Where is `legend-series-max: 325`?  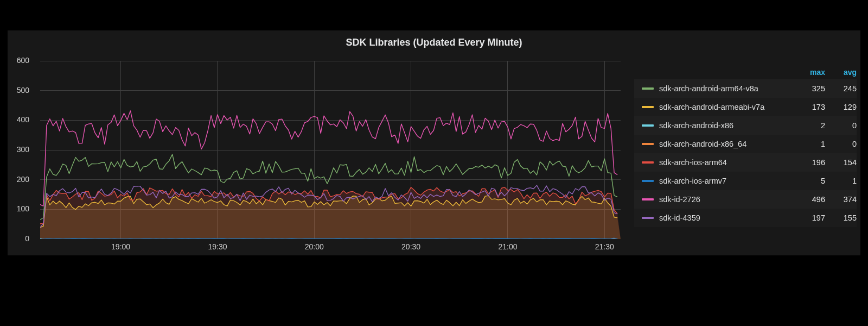 legend-series-max: 325 is located at coordinates (809, 89).